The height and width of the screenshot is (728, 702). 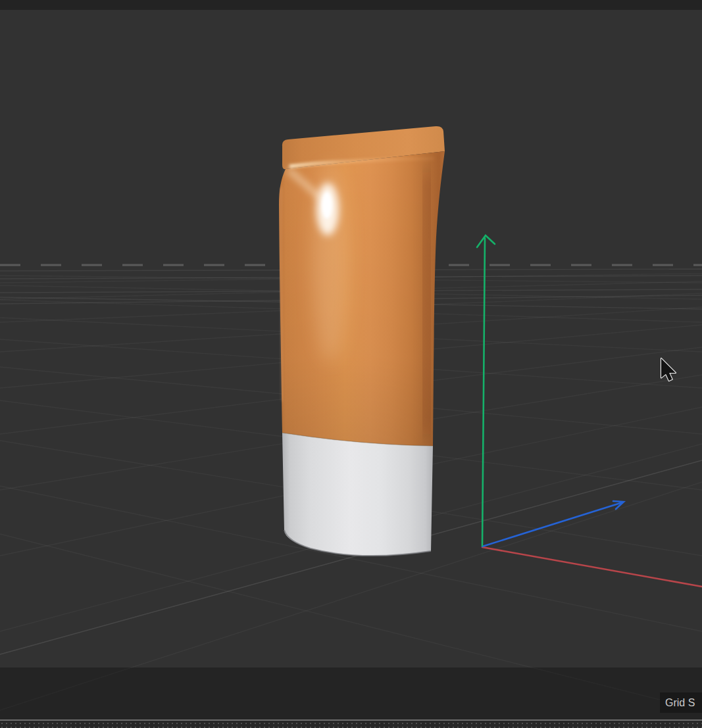 I want to click on grid-status-tooltip: Grid S, so click(x=681, y=702).